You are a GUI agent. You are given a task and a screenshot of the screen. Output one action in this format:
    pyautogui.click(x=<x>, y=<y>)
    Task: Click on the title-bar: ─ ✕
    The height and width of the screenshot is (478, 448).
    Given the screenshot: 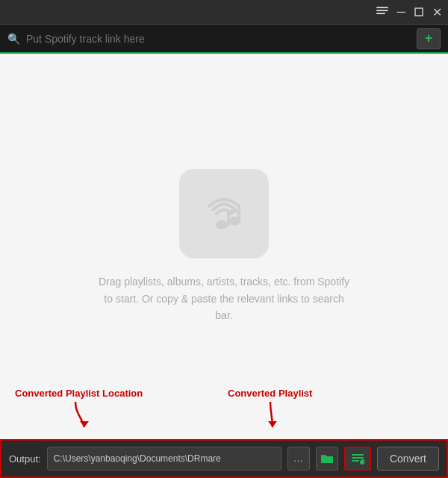 What is the action you would take?
    pyautogui.click(x=224, y=12)
    